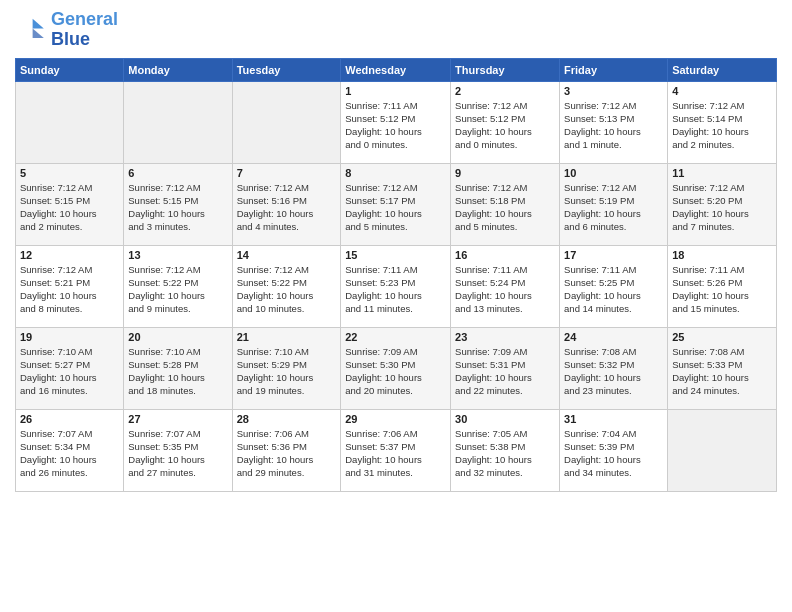  I want to click on calendar-week-row: 5Sunrise: 7:12 AM Sunset: 5:15 PM Daylig…, so click(396, 204).